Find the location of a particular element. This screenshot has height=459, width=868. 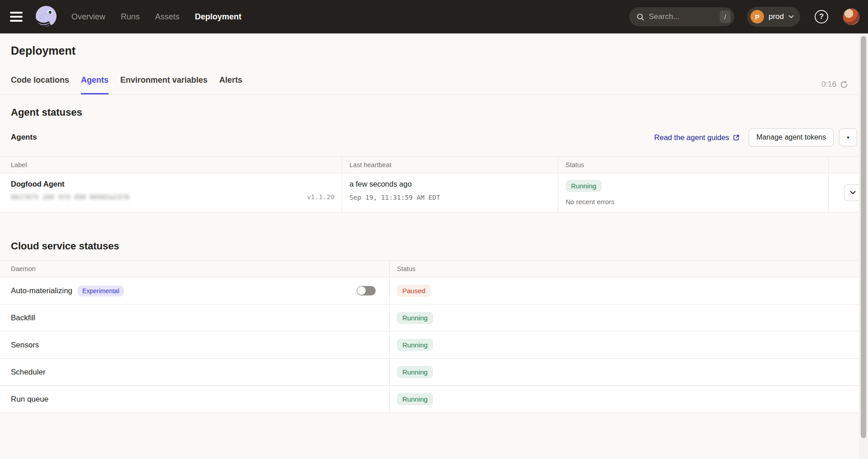

cloud-service-statuses-heading: Cloud service statuses is located at coordinates (434, 246).